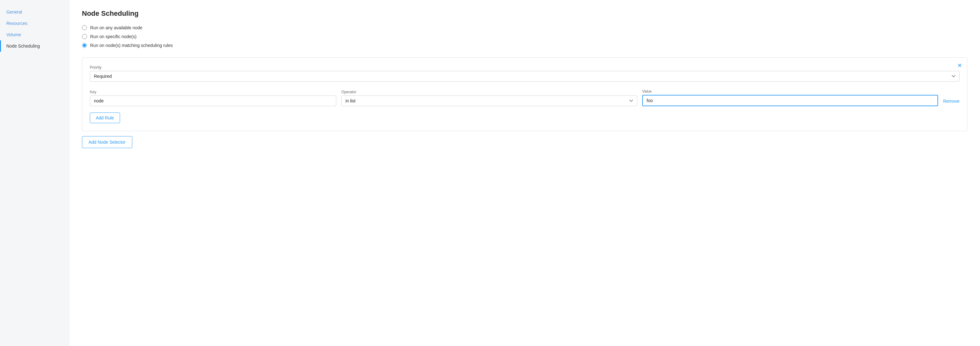 The height and width of the screenshot is (346, 980). I want to click on value-input, so click(790, 100).